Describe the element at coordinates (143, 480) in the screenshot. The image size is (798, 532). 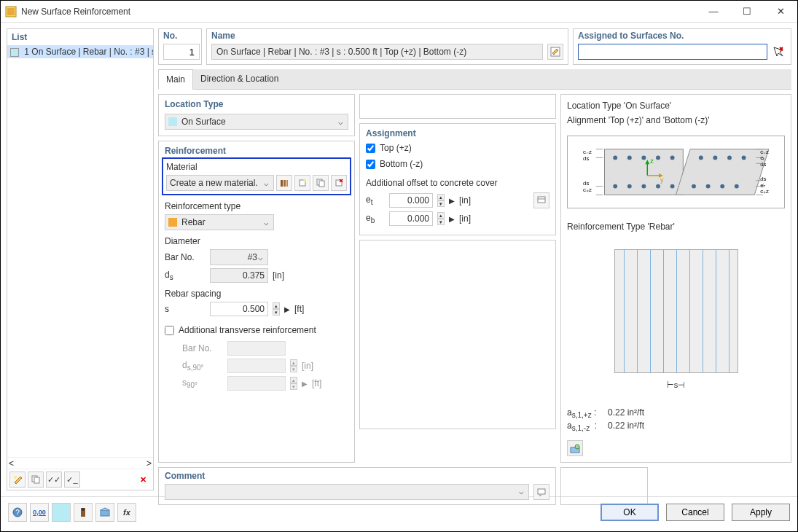
I see `delete-button: ✕` at that location.